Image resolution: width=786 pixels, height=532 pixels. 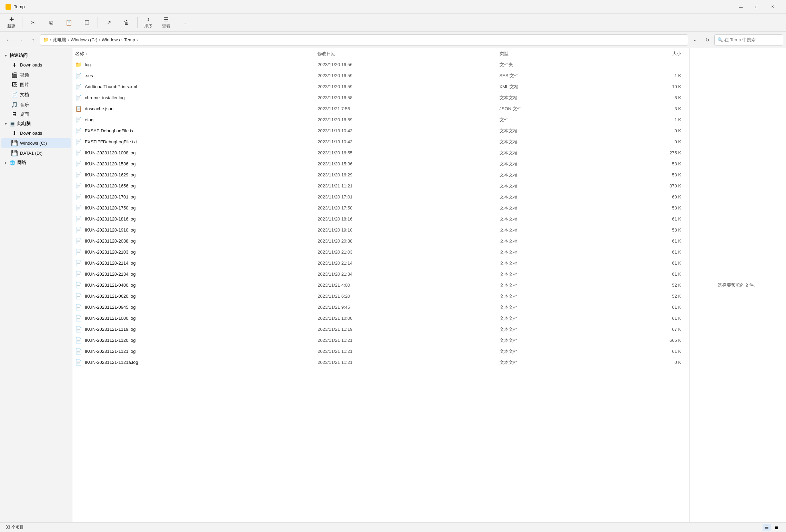 I want to click on delete-button: 🗑, so click(x=127, y=23).